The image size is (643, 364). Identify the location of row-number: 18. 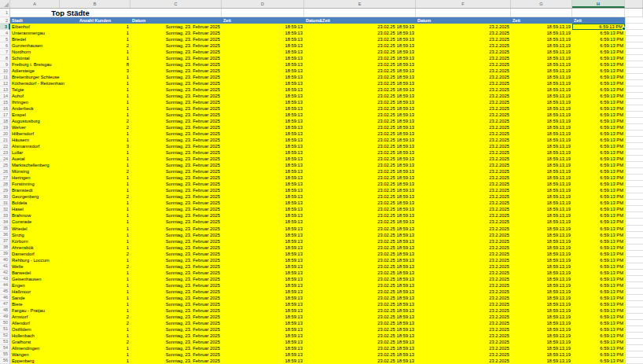
(5, 121).